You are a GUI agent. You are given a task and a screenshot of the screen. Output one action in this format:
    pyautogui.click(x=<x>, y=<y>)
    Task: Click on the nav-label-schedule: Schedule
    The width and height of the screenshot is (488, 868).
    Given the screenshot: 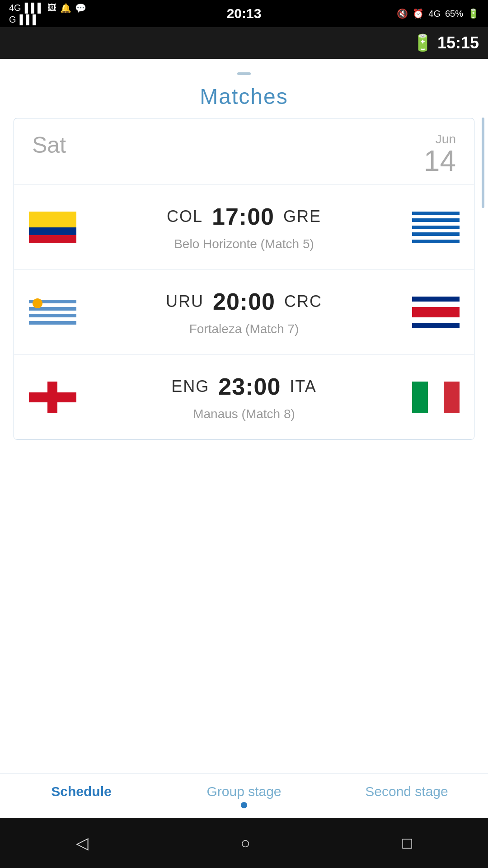 What is the action you would take?
    pyautogui.click(x=81, y=792)
    